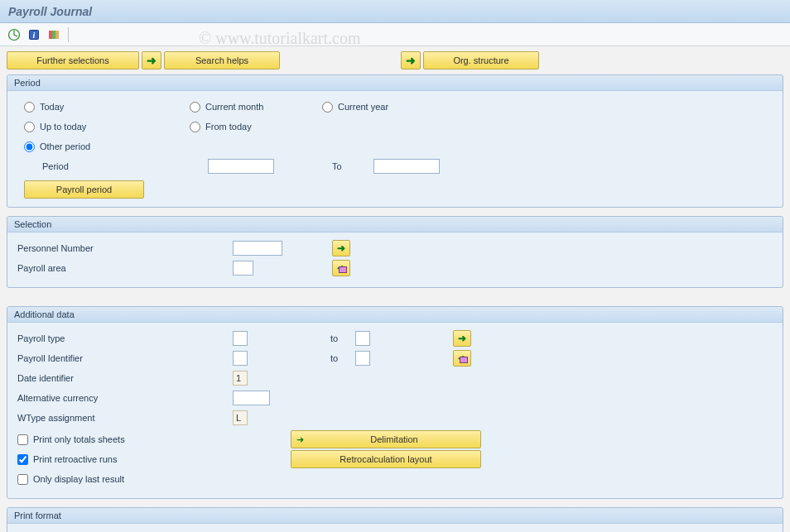  I want to click on payroll-type-to-label: to, so click(343, 338).